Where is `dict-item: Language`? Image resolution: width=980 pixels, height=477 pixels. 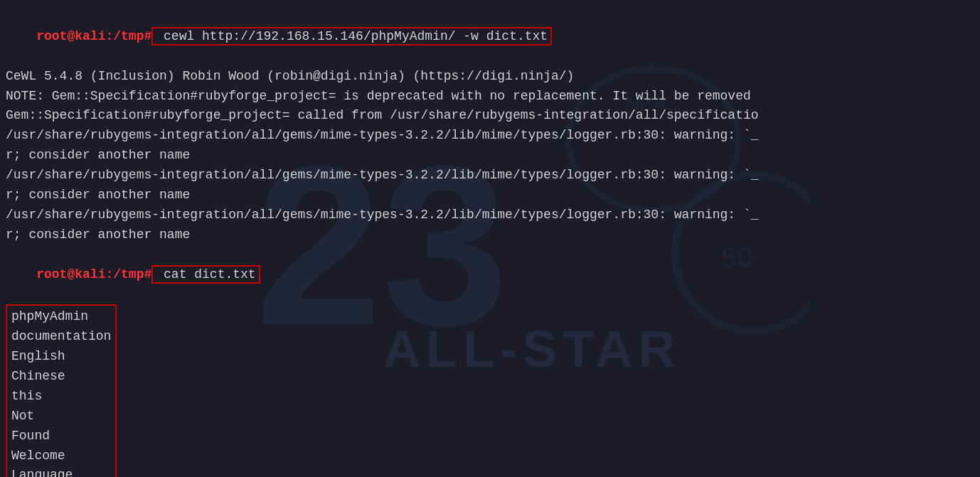 dict-item: Language is located at coordinates (61, 471).